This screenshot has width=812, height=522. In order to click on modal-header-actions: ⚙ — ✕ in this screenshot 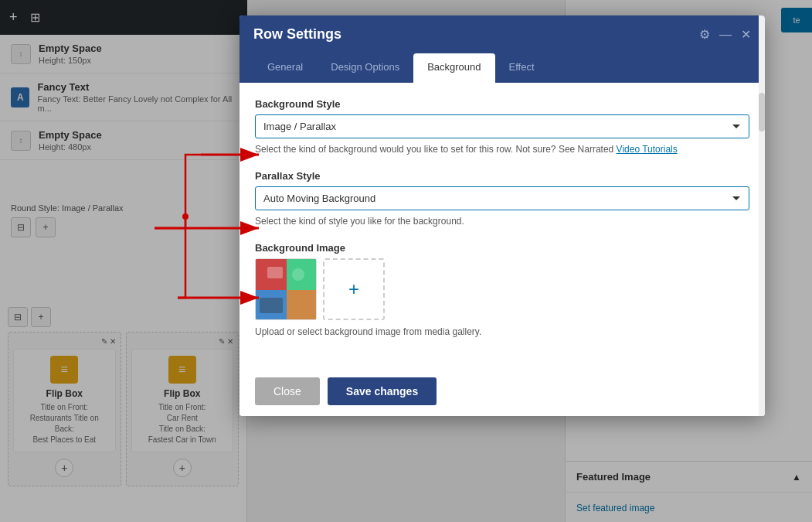, I will do `click(725, 34)`.